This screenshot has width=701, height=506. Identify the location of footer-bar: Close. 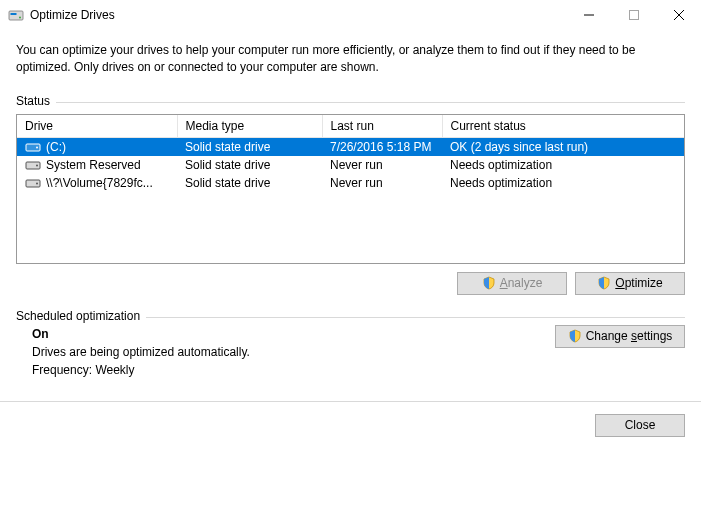
(350, 426).